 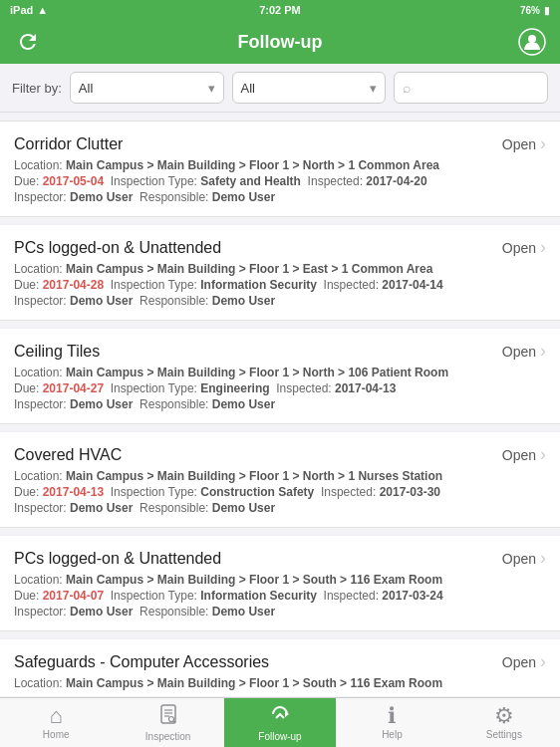 What do you see at coordinates (280, 376) in the screenshot?
I see `list-item: Ceiling Tiles Open › Location: Main Camp…` at bounding box center [280, 376].